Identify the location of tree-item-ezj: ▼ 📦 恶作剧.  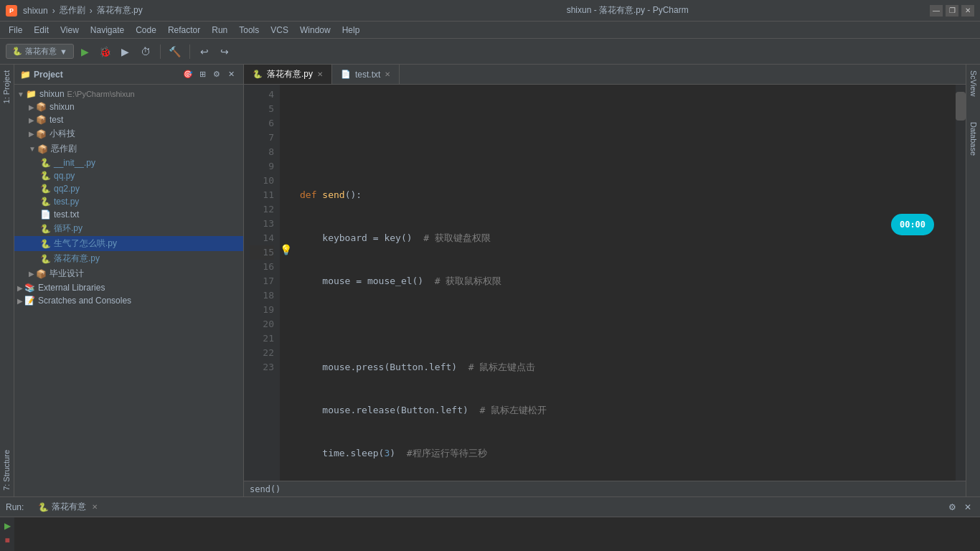
(129, 149).